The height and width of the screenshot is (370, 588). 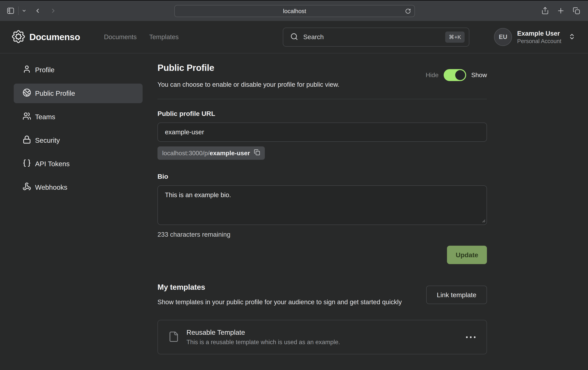 What do you see at coordinates (141, 37) in the screenshot?
I see `top-nav: Documents Templates` at bounding box center [141, 37].